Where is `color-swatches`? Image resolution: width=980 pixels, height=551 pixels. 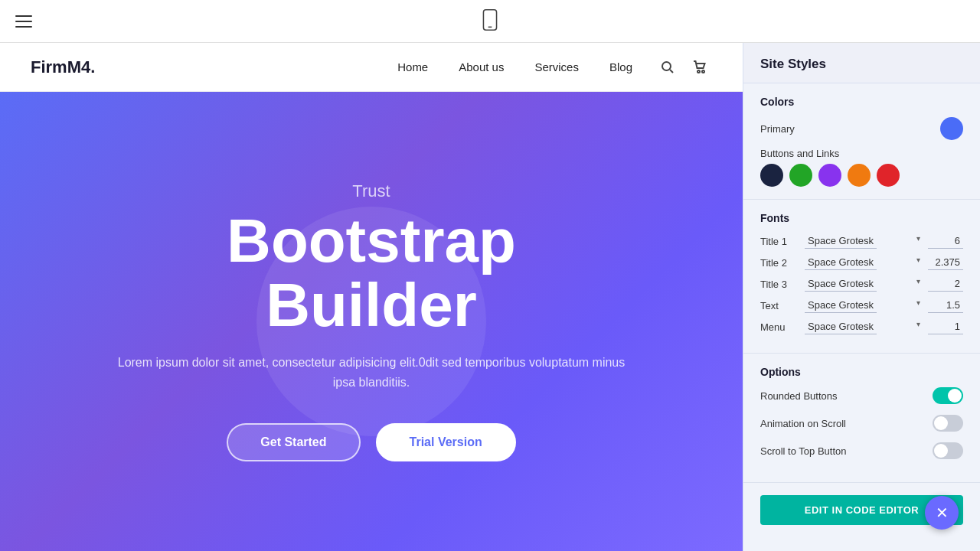
color-swatches is located at coordinates (862, 175).